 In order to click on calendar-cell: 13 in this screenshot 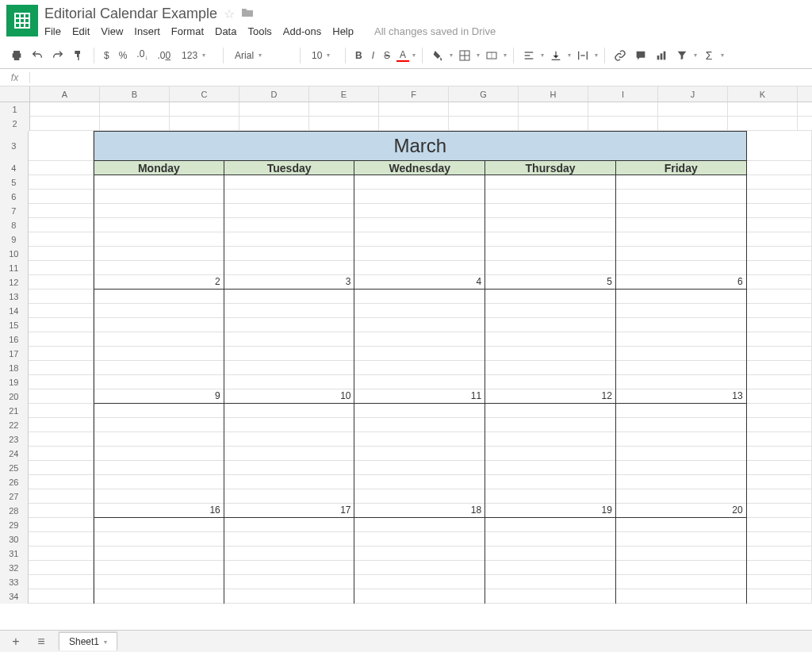, I will do `click(682, 397)`.